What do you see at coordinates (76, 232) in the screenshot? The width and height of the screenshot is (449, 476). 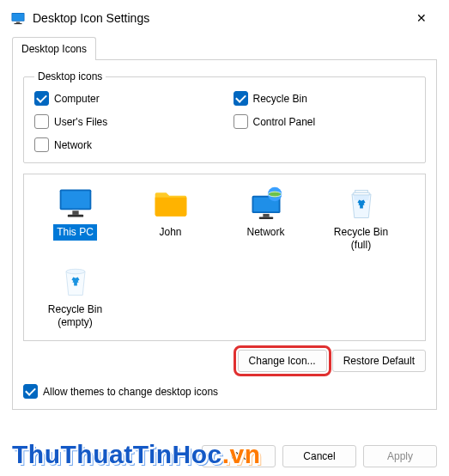 I see `icon-label: This PC` at bounding box center [76, 232].